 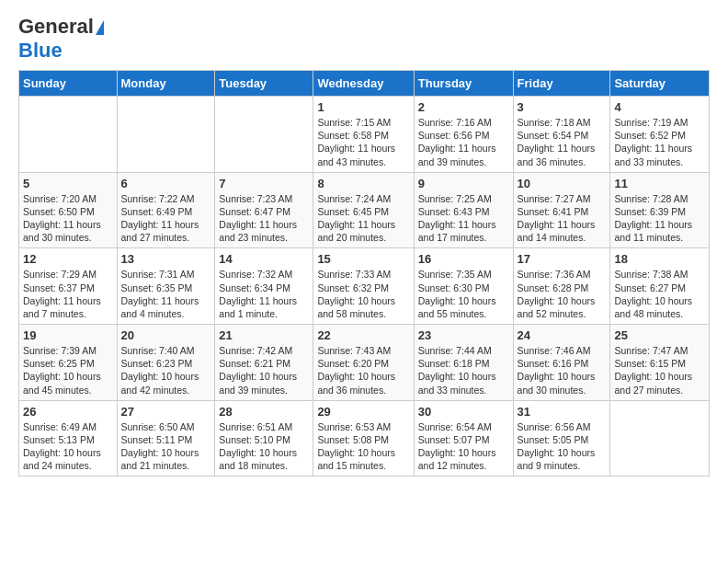 I want to click on weekday-header-saturday: Saturday, so click(x=660, y=84).